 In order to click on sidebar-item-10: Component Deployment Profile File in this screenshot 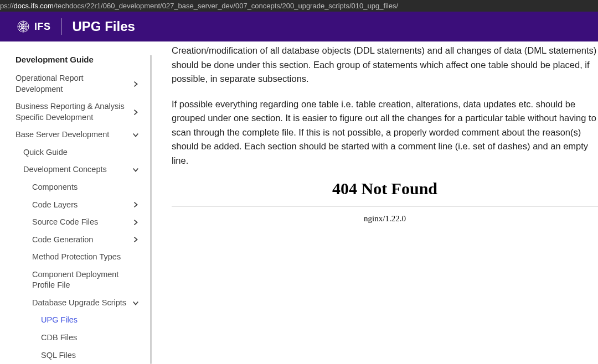, I will do `click(83, 280)`.